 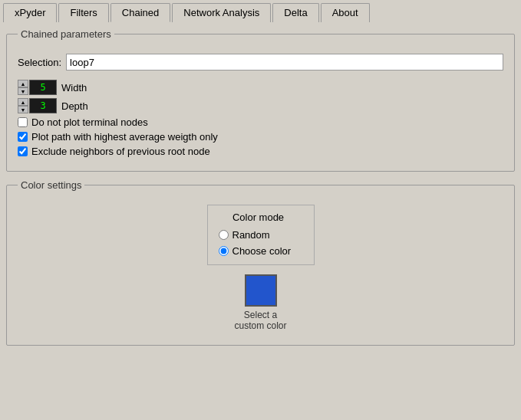 What do you see at coordinates (40, 63) in the screenshot?
I see `selection-label: Selection:` at bounding box center [40, 63].